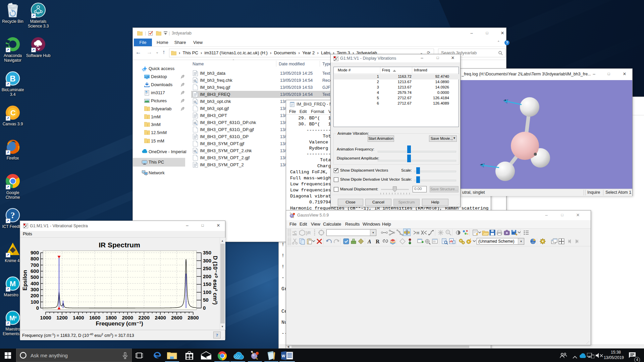  I want to click on svg-text: 400, so click(35, 284).